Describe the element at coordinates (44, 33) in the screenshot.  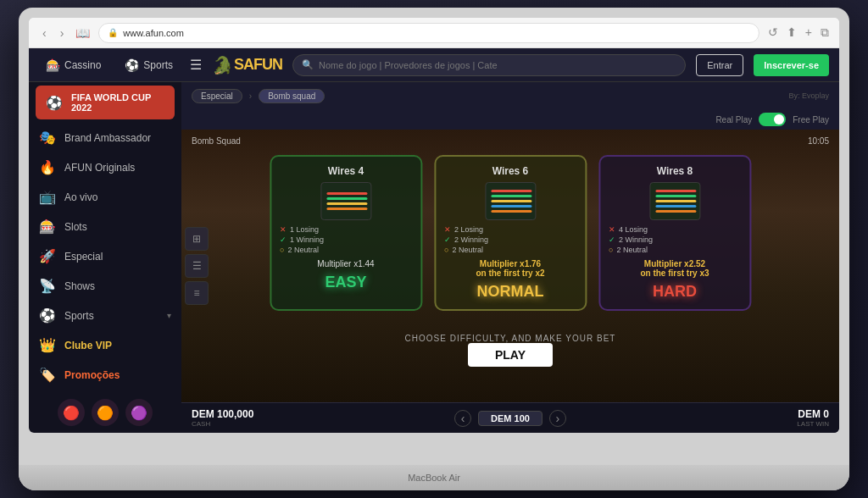
I see `back-btn: ‹` at that location.